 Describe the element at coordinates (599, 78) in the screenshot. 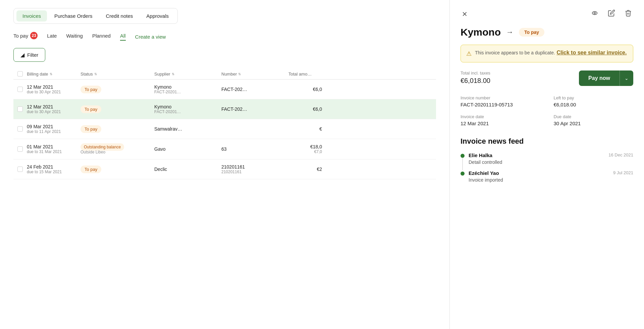

I see `pay-now-button: Pay now` at that location.